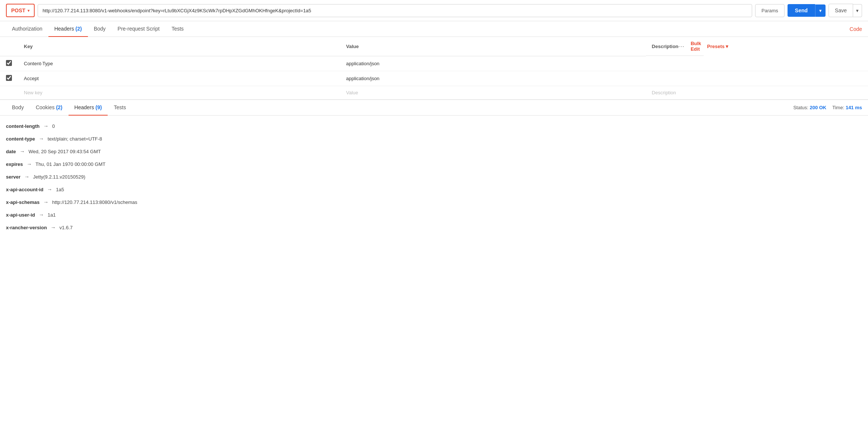  I want to click on new-row-desc-cell: Description, so click(757, 92).